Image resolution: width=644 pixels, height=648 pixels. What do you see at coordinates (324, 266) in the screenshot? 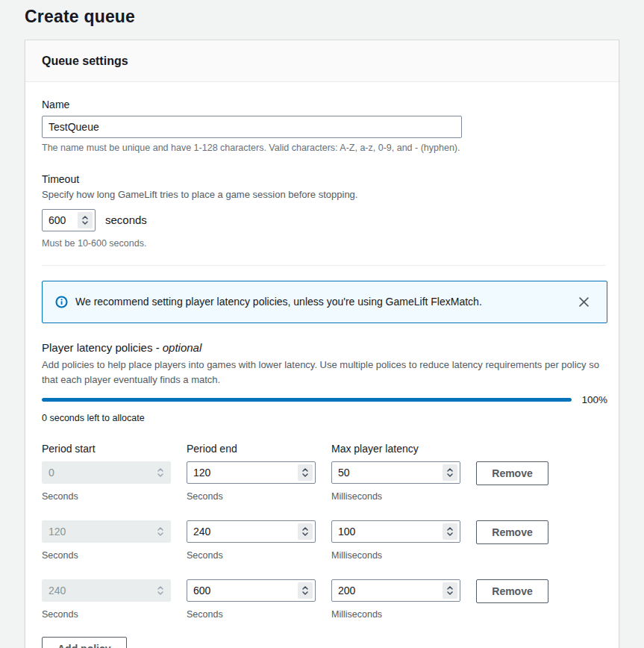
I see `section-divider` at bounding box center [324, 266].